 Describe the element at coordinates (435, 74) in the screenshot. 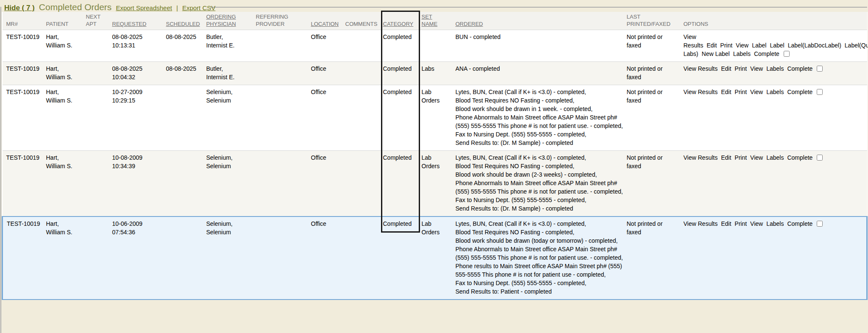

I see `table-row: TEST-10019Hart, William S.08-08-2025 10:…` at that location.